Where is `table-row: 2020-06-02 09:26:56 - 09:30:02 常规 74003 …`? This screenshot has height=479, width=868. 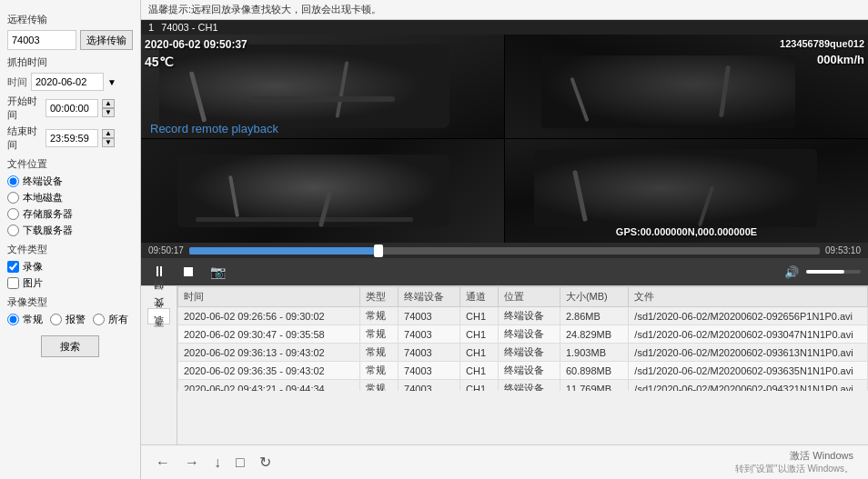
table-row: 2020-06-02 09:26:56 - 09:30:02 常规 74003 … is located at coordinates (523, 316).